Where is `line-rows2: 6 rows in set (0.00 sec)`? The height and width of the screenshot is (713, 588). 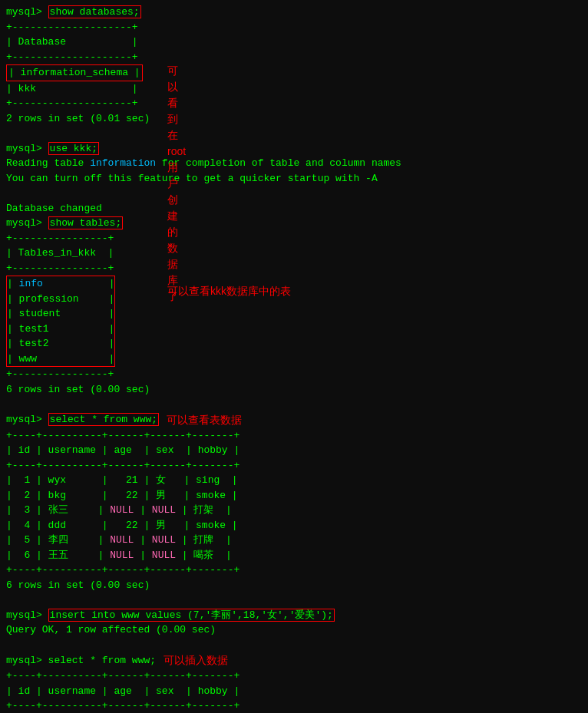
line-rows2: 6 rows in set (0.00 sec) is located at coordinates (294, 390).